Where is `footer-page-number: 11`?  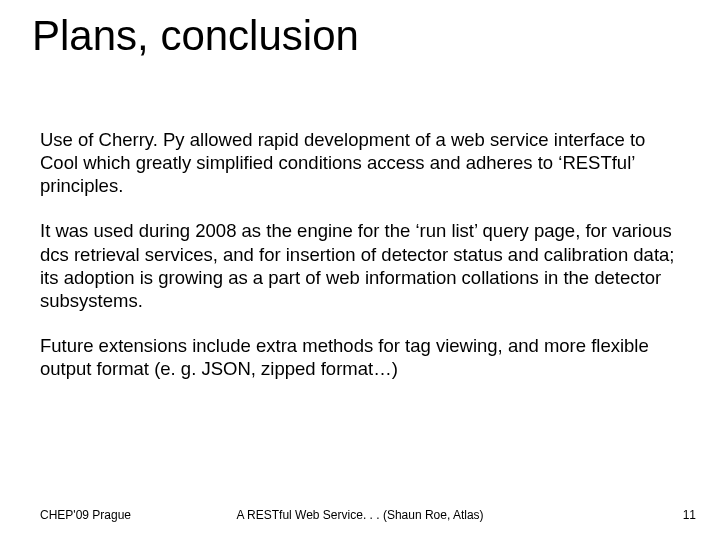 footer-page-number: 11 is located at coordinates (690, 515).